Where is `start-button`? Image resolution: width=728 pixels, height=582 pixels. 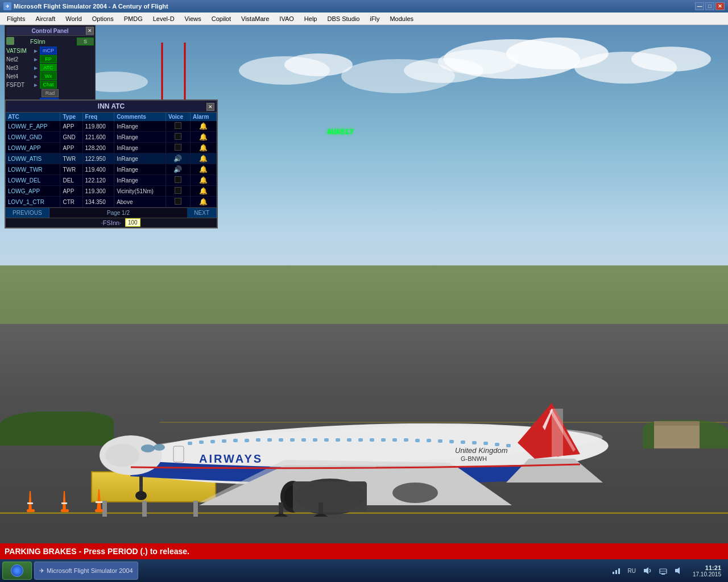 start-button is located at coordinates (17, 571).